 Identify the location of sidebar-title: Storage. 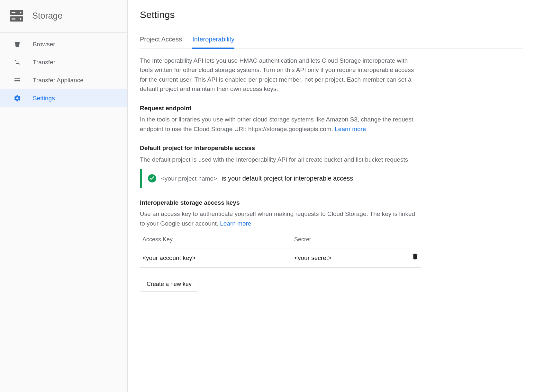
(48, 16).